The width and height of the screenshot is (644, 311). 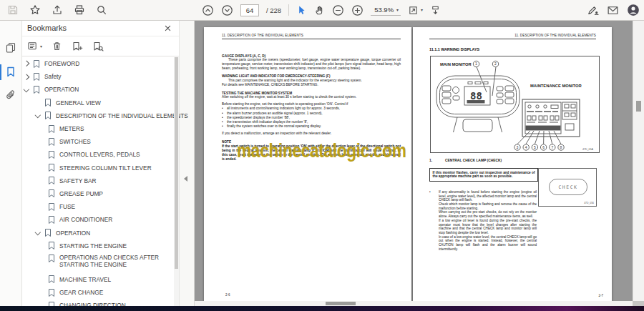 I want to click on scrollbar-corner, so click(x=638, y=303).